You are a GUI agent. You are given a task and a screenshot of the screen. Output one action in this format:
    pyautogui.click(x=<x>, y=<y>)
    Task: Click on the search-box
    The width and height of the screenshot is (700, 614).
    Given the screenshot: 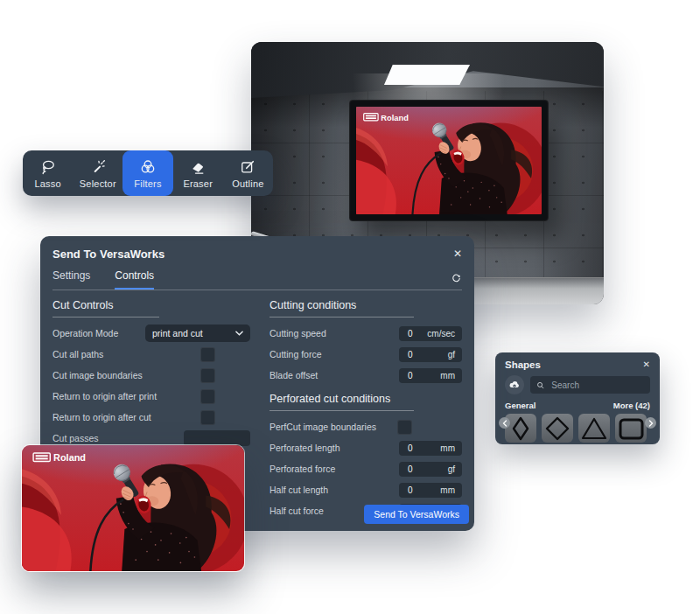 What is the action you would take?
    pyautogui.click(x=590, y=385)
    